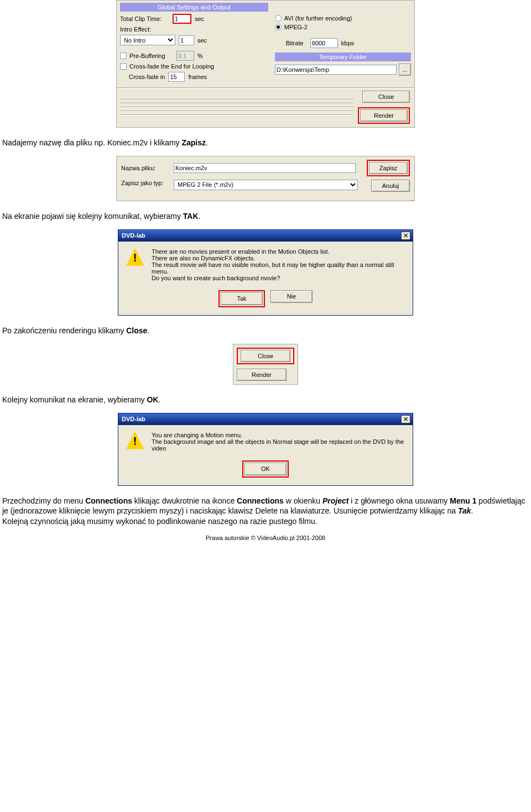  Describe the element at coordinates (324, 43) in the screenshot. I see `bitrate-input` at that location.